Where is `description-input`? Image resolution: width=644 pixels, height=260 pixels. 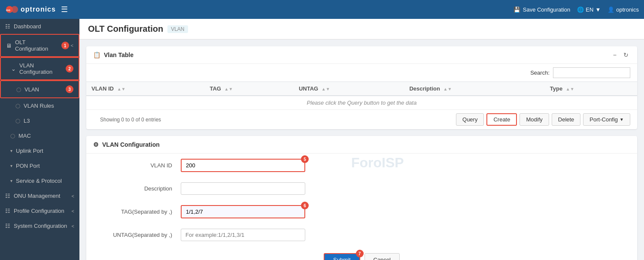 description-input is located at coordinates (243, 189).